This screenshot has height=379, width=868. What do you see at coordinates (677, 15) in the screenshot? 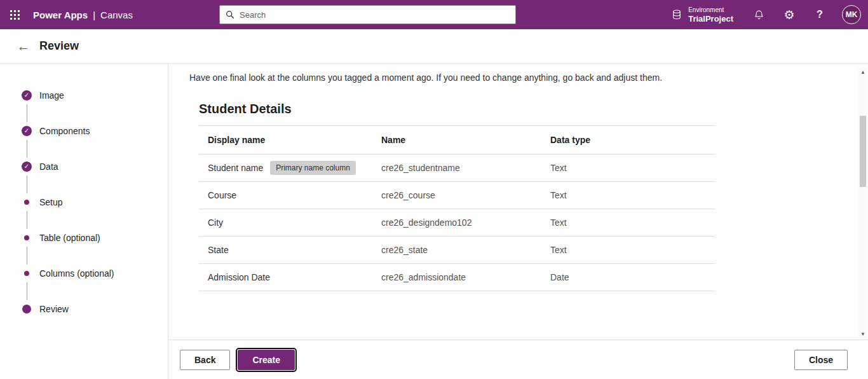
I see `environment-icon` at bounding box center [677, 15].